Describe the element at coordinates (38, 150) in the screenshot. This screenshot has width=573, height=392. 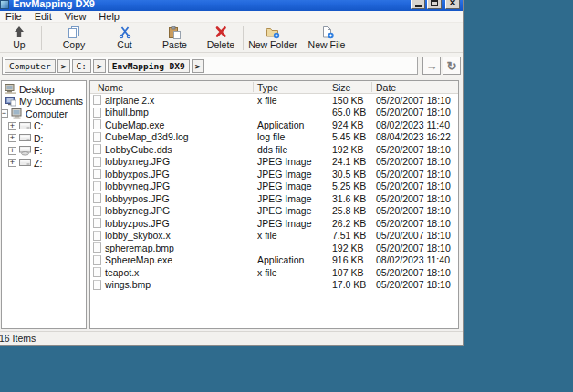
I see `tree-item-label: F:` at that location.